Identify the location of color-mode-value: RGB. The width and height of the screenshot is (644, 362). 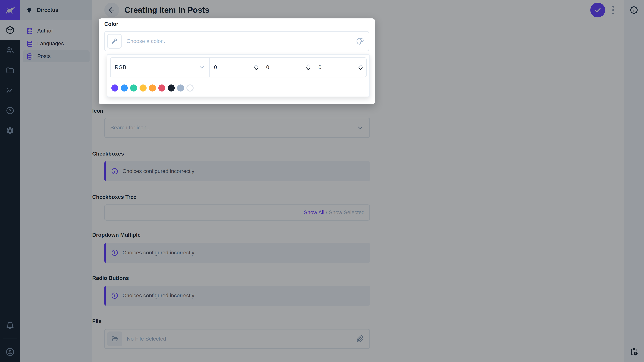
(120, 67).